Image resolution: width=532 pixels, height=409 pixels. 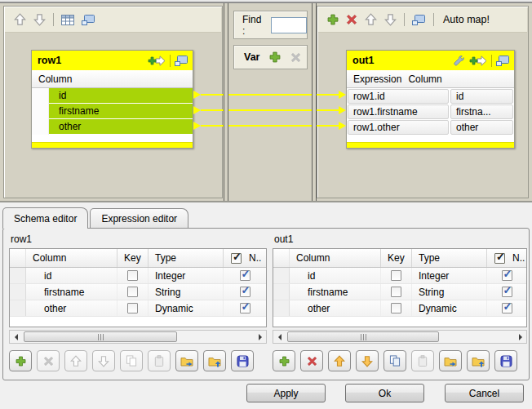 I want to click on link-arrowhead, so click(x=343, y=95).